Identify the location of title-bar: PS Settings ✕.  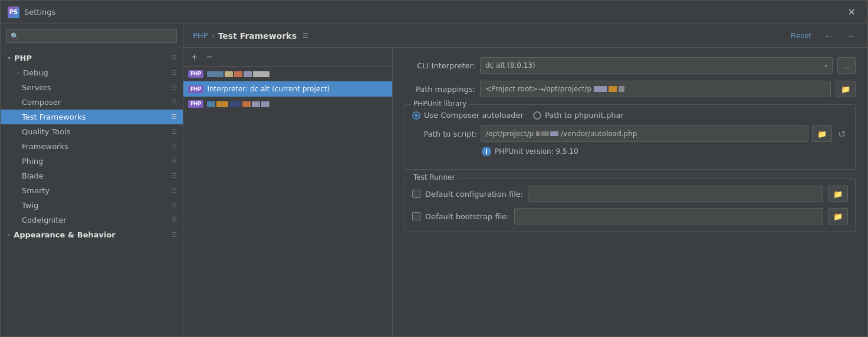
(434, 12).